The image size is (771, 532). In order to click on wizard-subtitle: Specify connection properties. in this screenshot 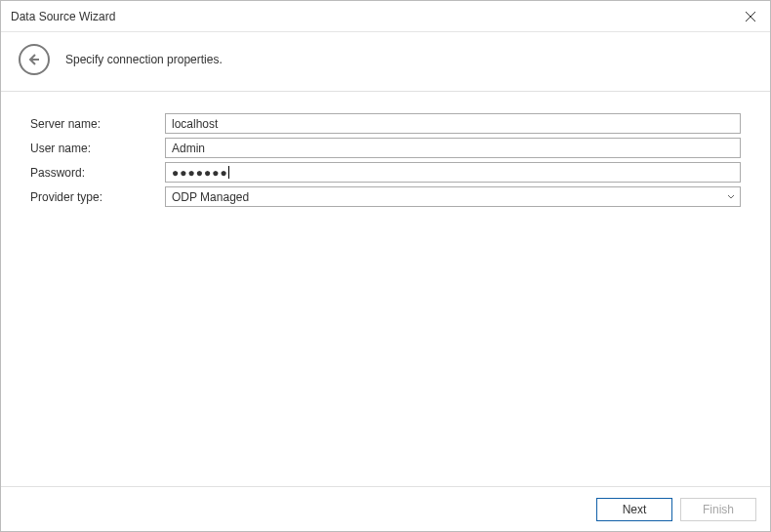, I will do `click(144, 60)`.